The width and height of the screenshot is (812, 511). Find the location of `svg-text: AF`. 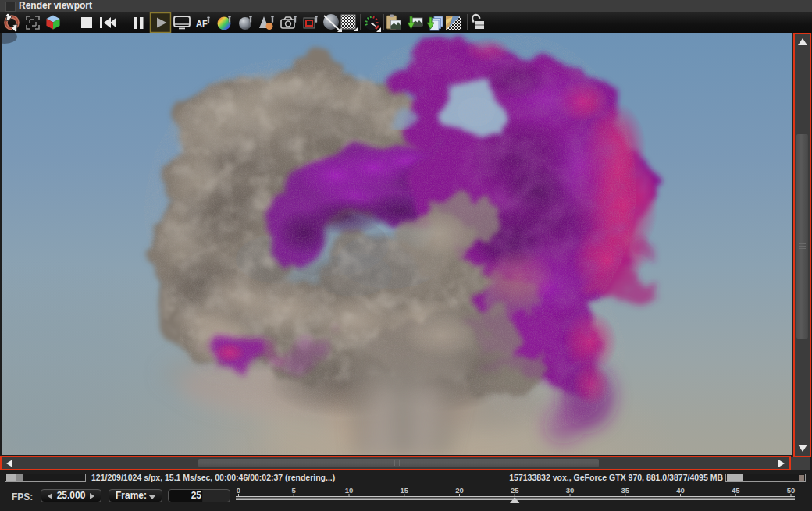

svg-text: AF is located at coordinates (201, 23).